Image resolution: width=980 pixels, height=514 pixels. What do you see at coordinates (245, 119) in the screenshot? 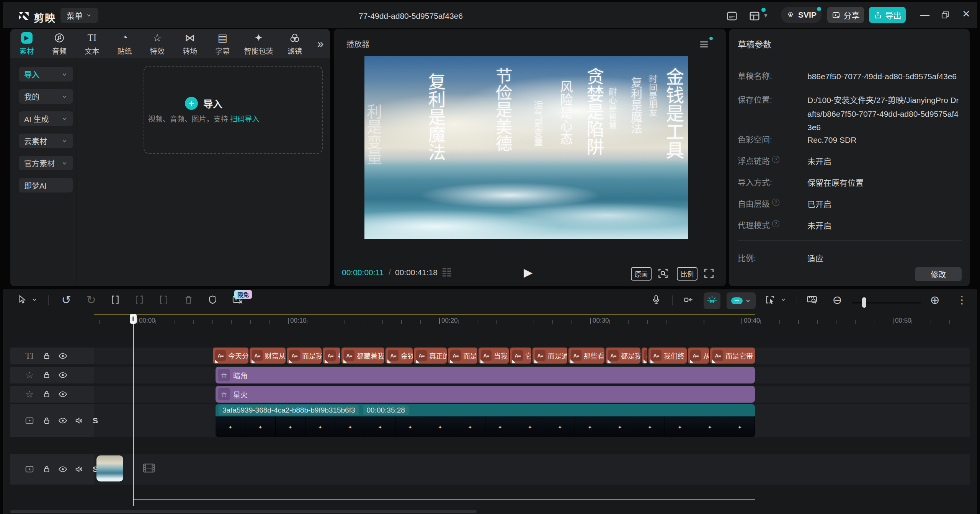
I see `scan-import-link: 扫码导入` at bounding box center [245, 119].